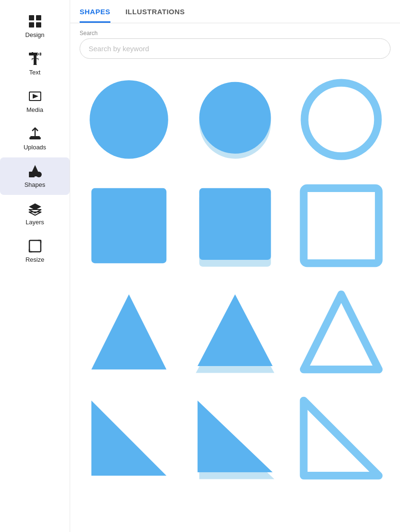  What do you see at coordinates (35, 134) in the screenshot?
I see `uploads-icon` at bounding box center [35, 134].